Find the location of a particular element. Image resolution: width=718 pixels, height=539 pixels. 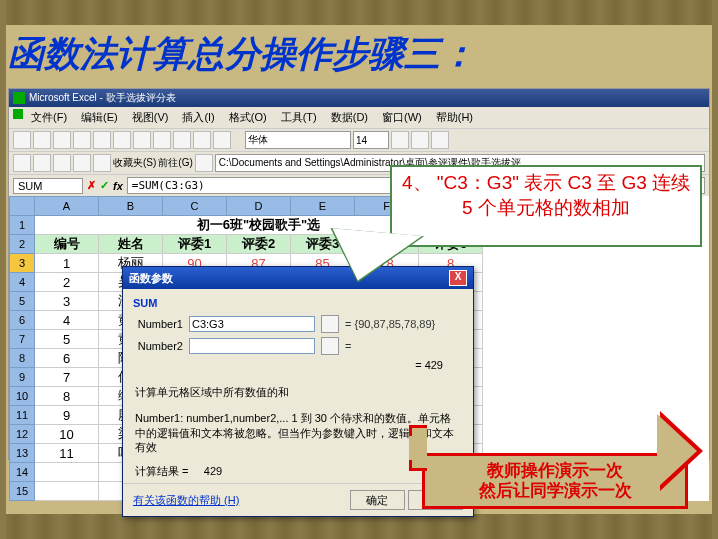

col-b: B is located at coordinates (131, 206).